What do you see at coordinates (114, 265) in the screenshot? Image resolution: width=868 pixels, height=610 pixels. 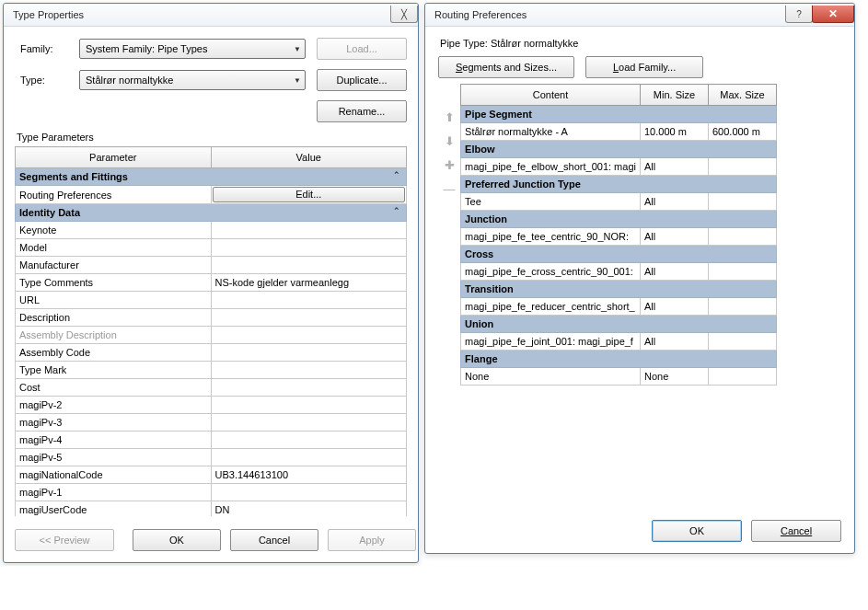 I see `param-cell: Manufacturer` at bounding box center [114, 265].